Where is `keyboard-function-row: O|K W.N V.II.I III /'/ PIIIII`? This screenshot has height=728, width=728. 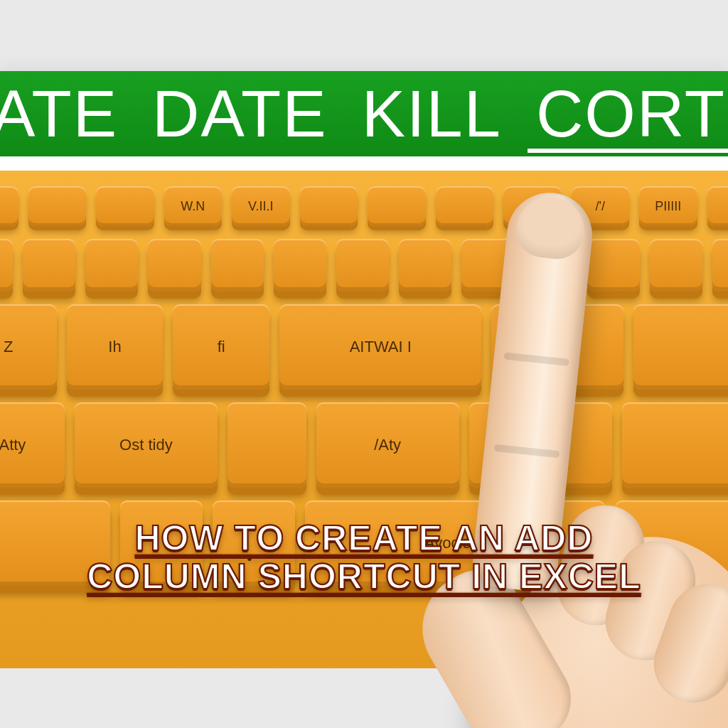
keyboard-function-row: O|K W.N V.II.I III /'/ PIIIII is located at coordinates (364, 206).